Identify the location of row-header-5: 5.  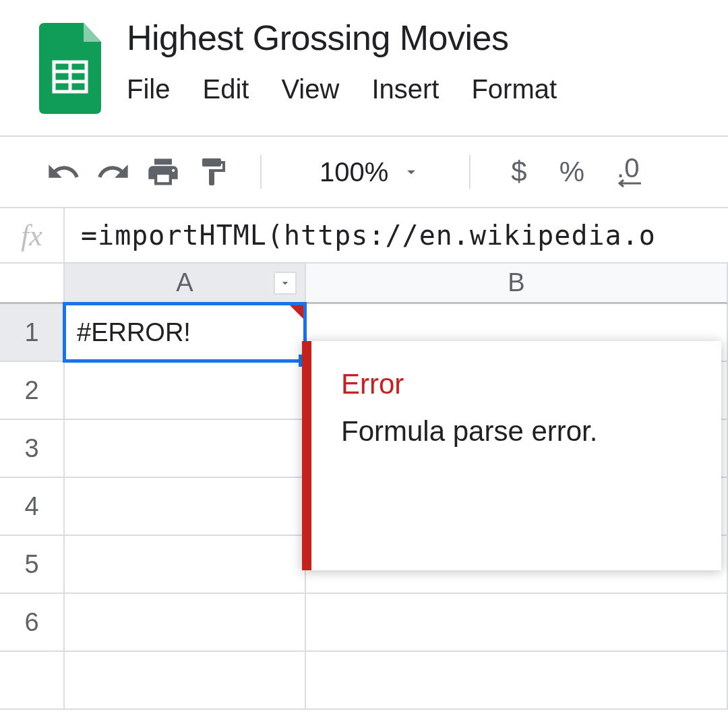
(32, 565).